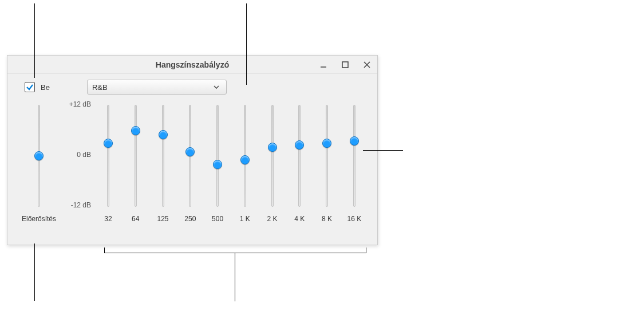  What do you see at coordinates (108, 160) in the screenshot?
I see `eq-band: 32` at bounding box center [108, 160].